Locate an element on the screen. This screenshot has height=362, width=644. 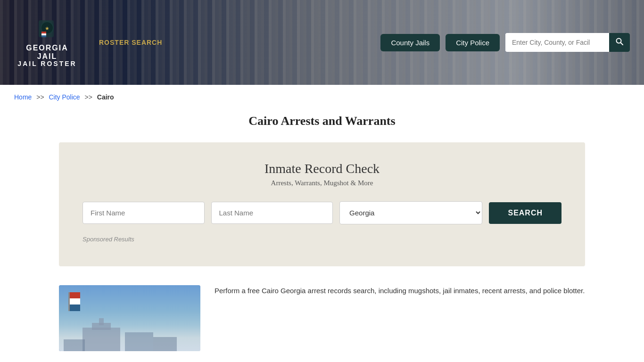
breadcrumb-city-police: City Police is located at coordinates (65, 97).